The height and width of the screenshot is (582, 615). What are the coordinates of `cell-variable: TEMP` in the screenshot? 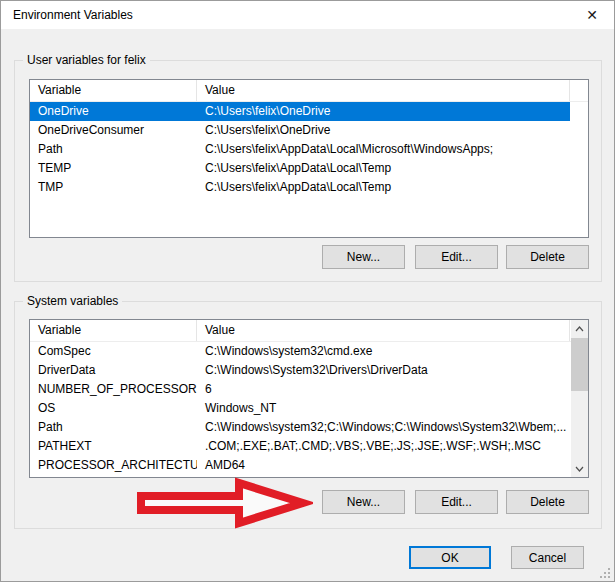 It's located at (114, 168).